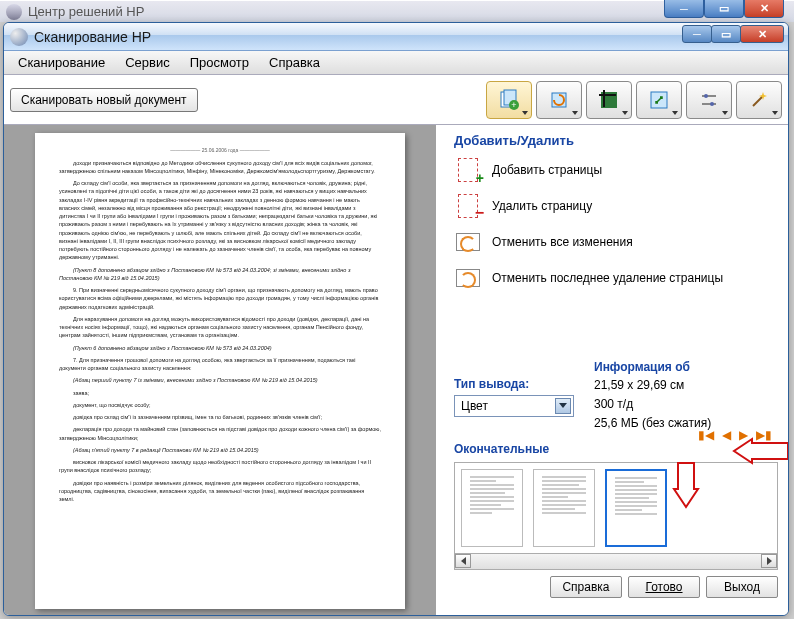 The width and height of the screenshot is (794, 619). What do you see at coordinates (608, 278) in the screenshot?
I see `undo-last-delete-label: Отменить последнее удаление страницы` at bounding box center [608, 278].